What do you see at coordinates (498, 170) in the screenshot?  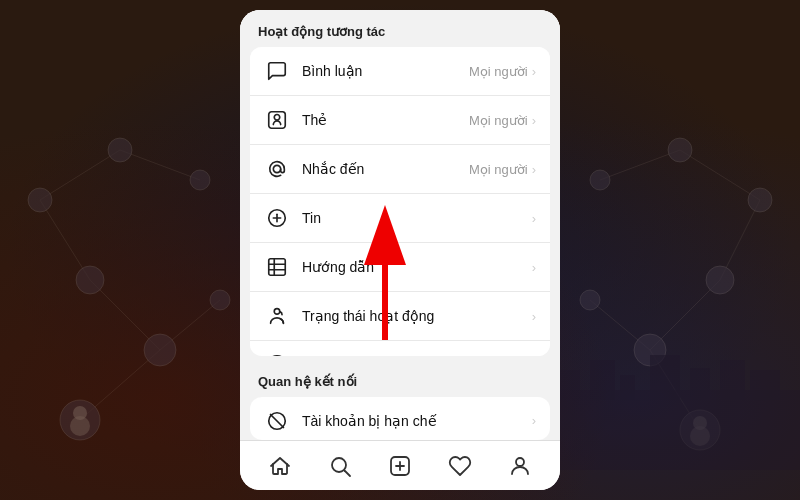 I see `mention-value: Mọi người` at bounding box center [498, 170].